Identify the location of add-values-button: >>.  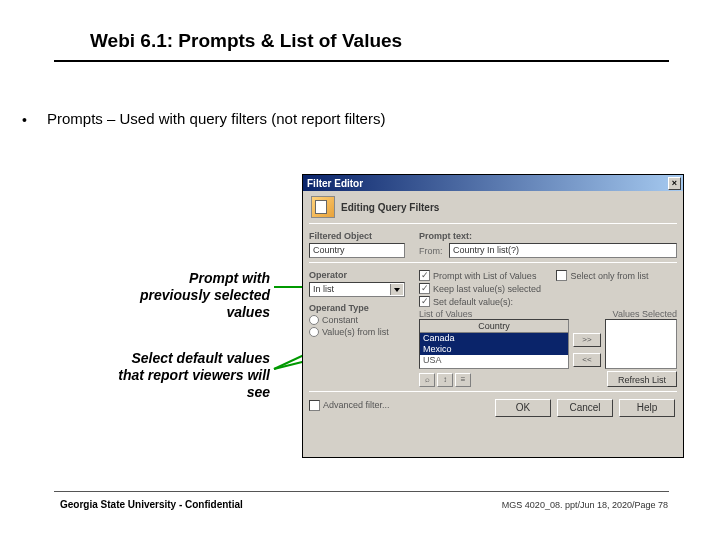
(587, 340).